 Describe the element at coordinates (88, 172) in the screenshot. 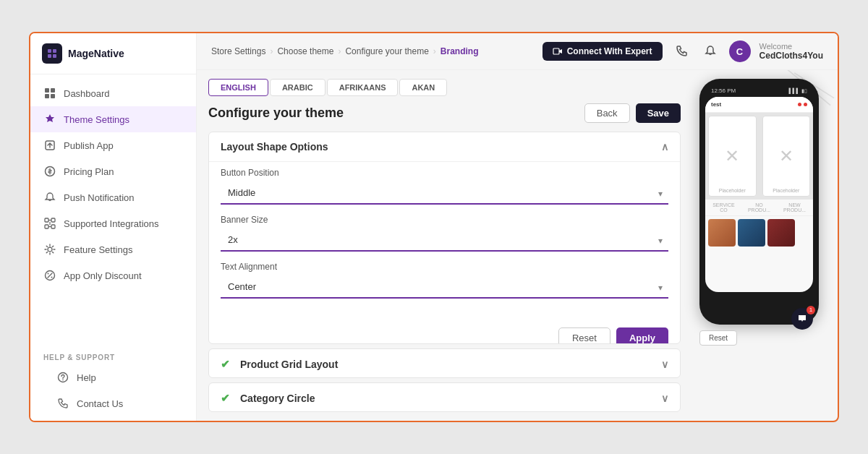

I see `sidebar-item-label: Pricing Plan` at that location.